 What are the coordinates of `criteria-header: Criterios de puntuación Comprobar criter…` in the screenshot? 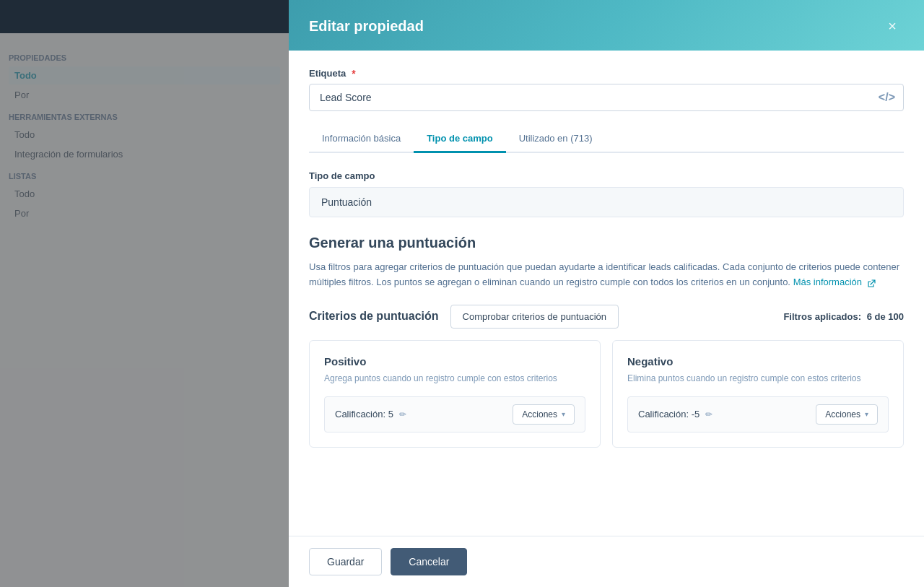 It's located at (606, 316).